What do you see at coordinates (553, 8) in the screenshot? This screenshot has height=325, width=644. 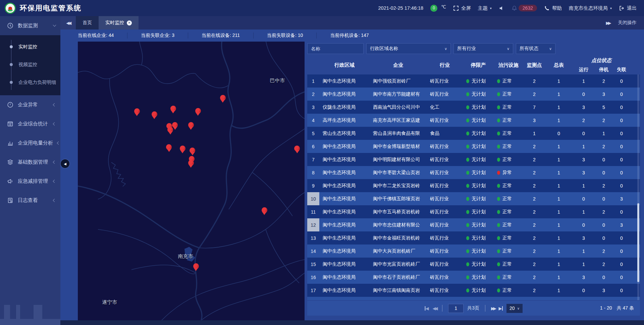 I see `help-button: 帮助` at bounding box center [553, 8].